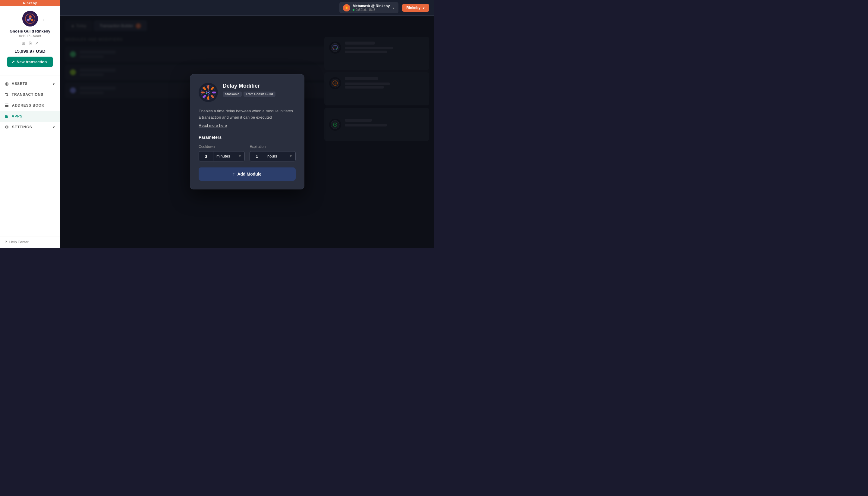 The width and height of the screenshot is (868, 496). What do you see at coordinates (247, 153) in the screenshot?
I see `params-grid: Cooldown 3 minutes ▼ Expiration 1` at bounding box center [247, 153].